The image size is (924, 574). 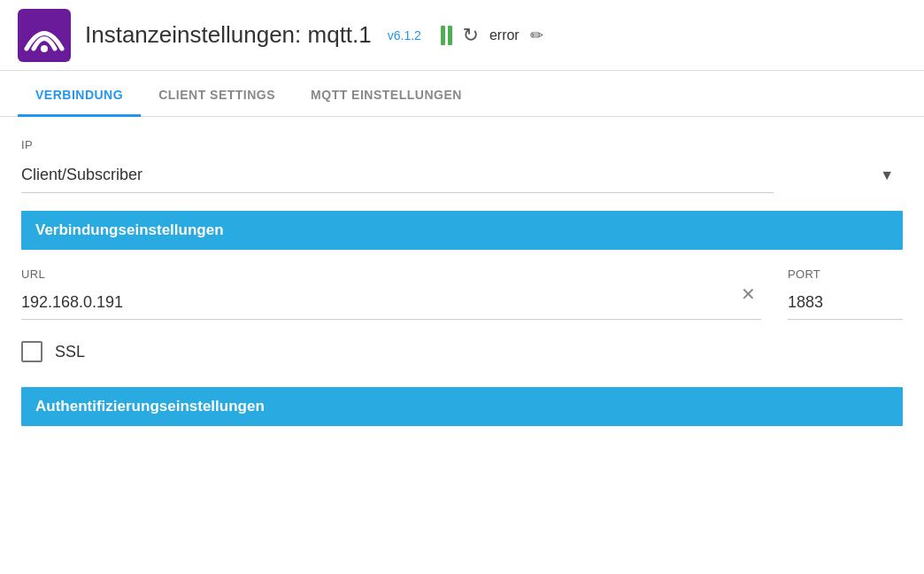 I want to click on ip-label: IP, so click(x=462, y=145).